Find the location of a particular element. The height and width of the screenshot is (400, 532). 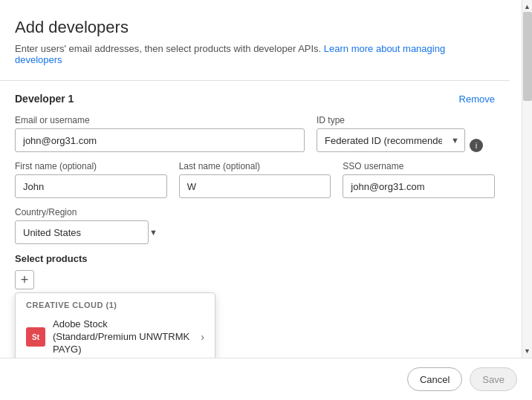

creative-cloud-section-title: CREATIVE CLOUD (1) is located at coordinates (115, 303).